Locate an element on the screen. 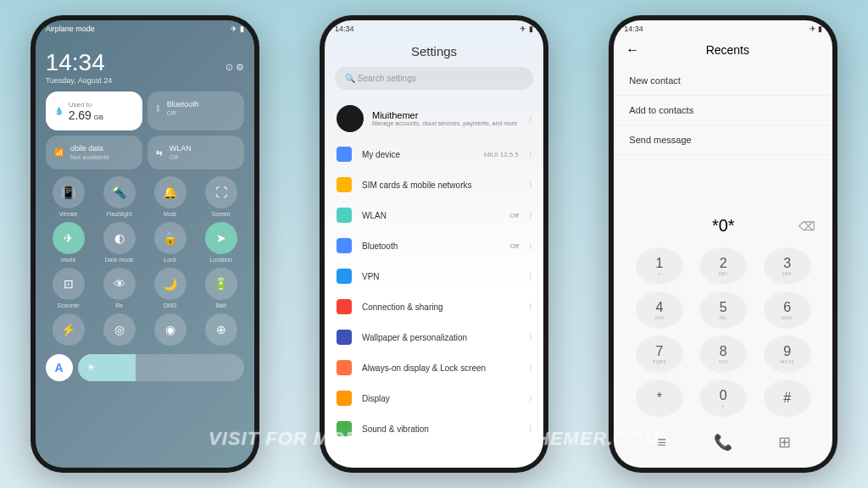 The height and width of the screenshot is (488, 868). status-mode: Airplane mode is located at coordinates (70, 29).